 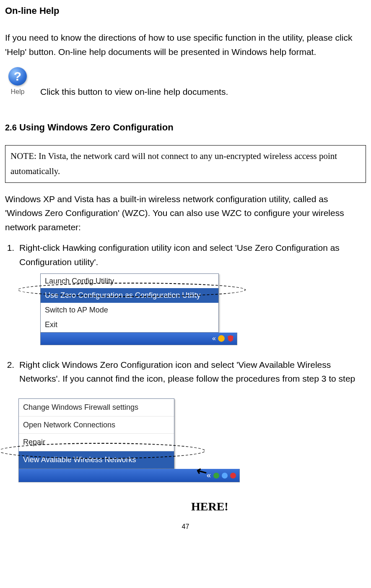 I want to click on wzc-description: Windows XP and Vista has a built-in wire…, so click(x=185, y=213).